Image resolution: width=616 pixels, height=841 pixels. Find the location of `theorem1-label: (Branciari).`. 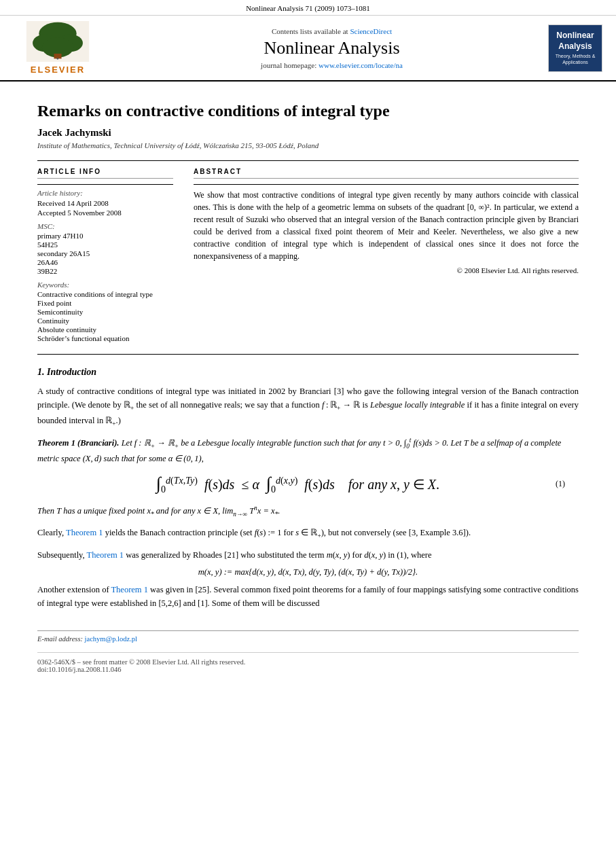

theorem1-label: (Branciari). is located at coordinates (98, 443).